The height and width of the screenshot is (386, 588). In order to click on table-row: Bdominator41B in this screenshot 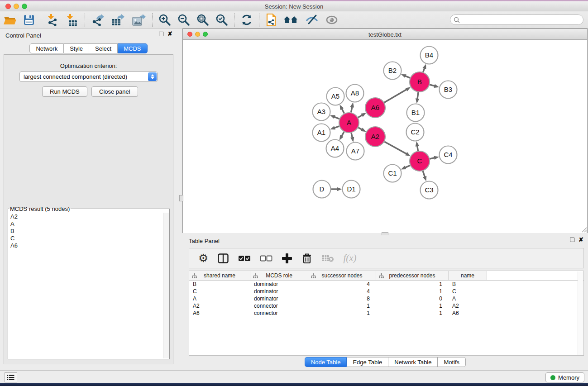, I will do `click(387, 284)`.